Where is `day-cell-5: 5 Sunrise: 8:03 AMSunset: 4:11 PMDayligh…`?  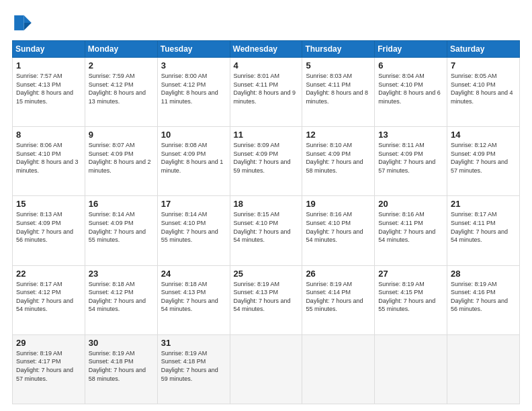 day-cell-5: 5 Sunrise: 8:03 AMSunset: 4:11 PMDayligh… is located at coordinates (339, 93).